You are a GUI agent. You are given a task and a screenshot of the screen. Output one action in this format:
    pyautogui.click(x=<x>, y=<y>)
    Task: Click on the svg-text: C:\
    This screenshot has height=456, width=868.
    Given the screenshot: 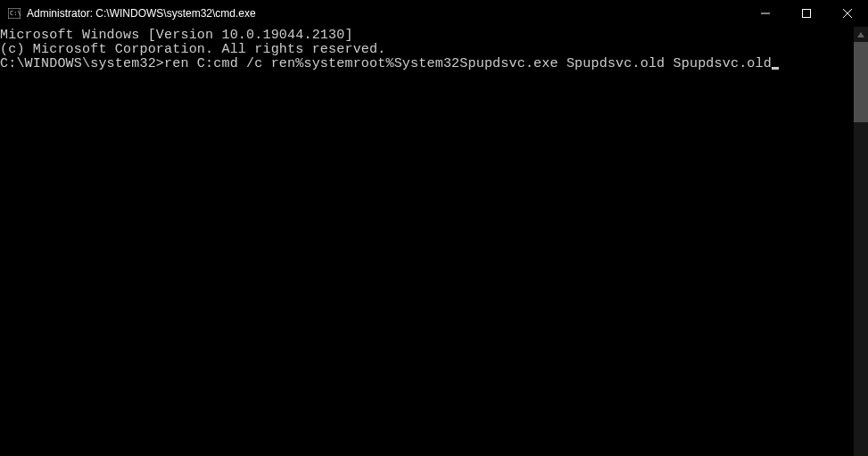 What is the action you would take?
    pyautogui.click(x=15, y=13)
    